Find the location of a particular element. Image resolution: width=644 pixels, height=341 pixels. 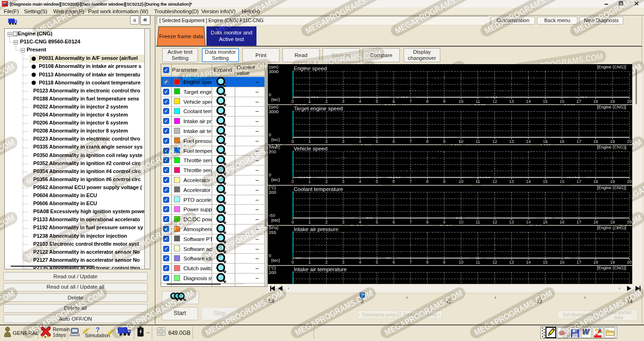

svg-text: 3000 is located at coordinates (273, 72).